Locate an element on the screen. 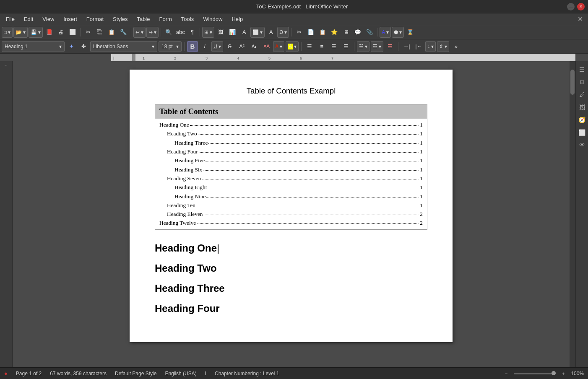 The width and height of the screenshot is (588, 379). new-file-icon: □ is located at coordinates (5, 32).